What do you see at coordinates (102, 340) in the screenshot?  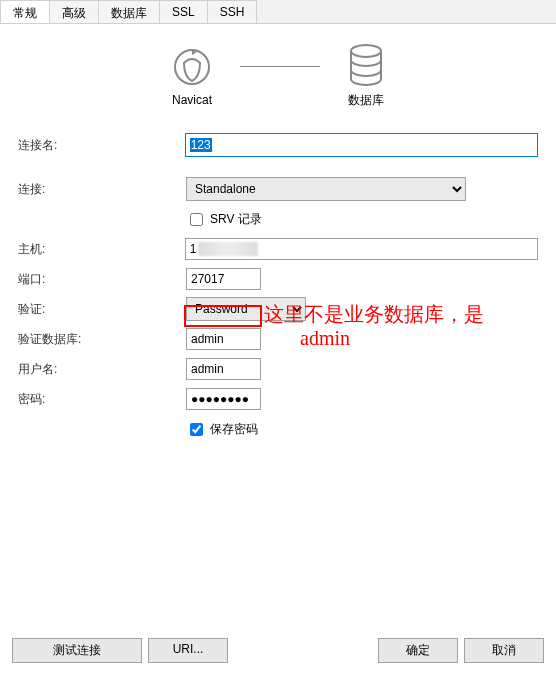 I see `auth-db-label: 验证数据库:` at bounding box center [102, 340].